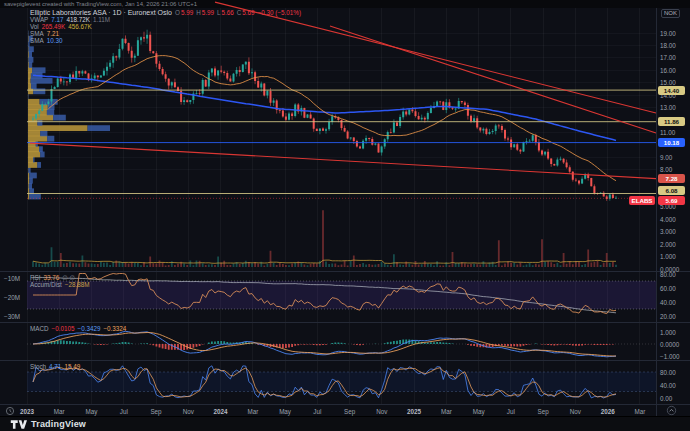 The image size is (690, 431). What do you see at coordinates (10, 411) in the screenshot?
I see `clock-icon` at bounding box center [10, 411].